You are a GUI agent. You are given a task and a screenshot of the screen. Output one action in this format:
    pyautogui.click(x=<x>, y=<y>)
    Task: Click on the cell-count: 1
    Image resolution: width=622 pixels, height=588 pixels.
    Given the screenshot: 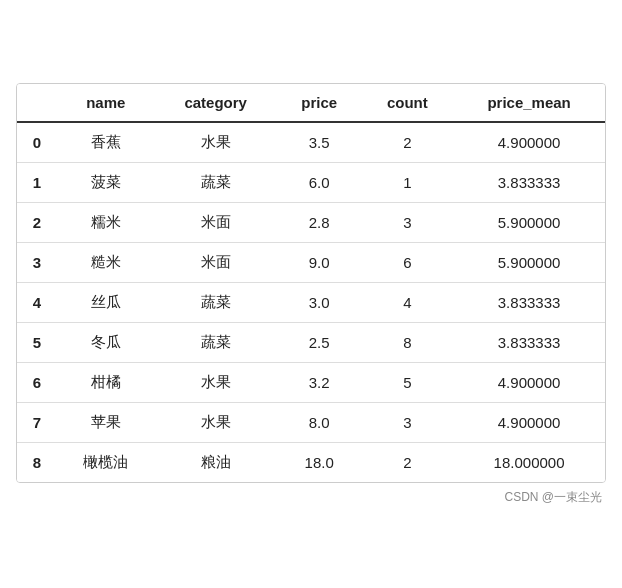 What is the action you would take?
    pyautogui.click(x=408, y=182)
    